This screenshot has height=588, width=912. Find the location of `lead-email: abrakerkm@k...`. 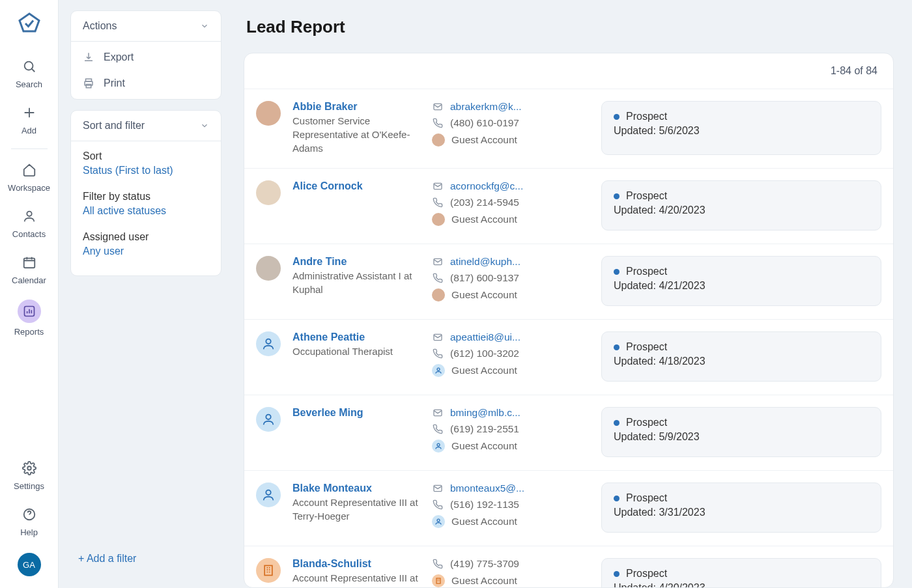

lead-email: abrakerkm@k... is located at coordinates (497, 107).